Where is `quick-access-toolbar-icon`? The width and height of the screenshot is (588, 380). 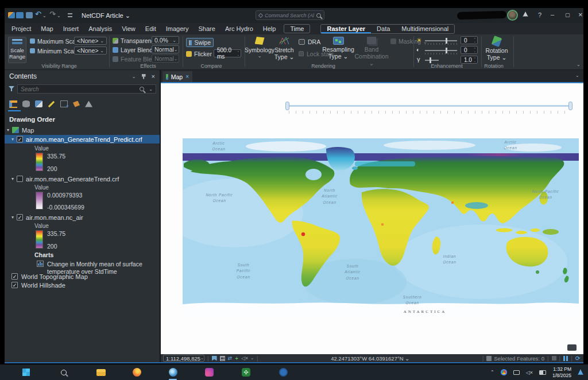 quick-access-toolbar-icon is located at coordinates (70, 15).